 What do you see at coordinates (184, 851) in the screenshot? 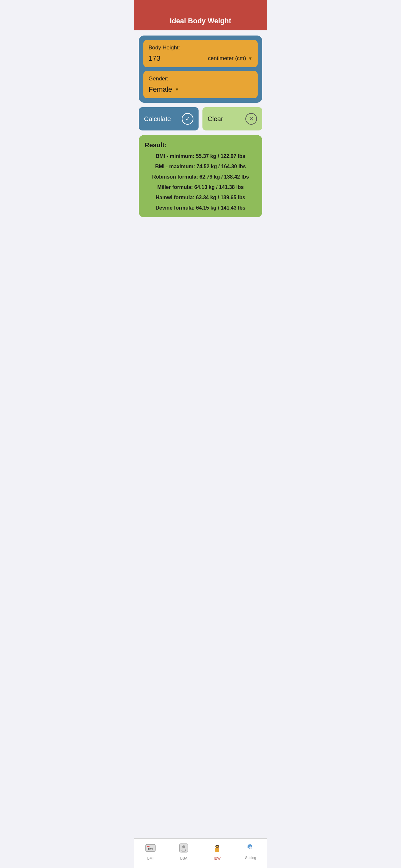
I see `tab-bsa: BSA` at bounding box center [184, 851].